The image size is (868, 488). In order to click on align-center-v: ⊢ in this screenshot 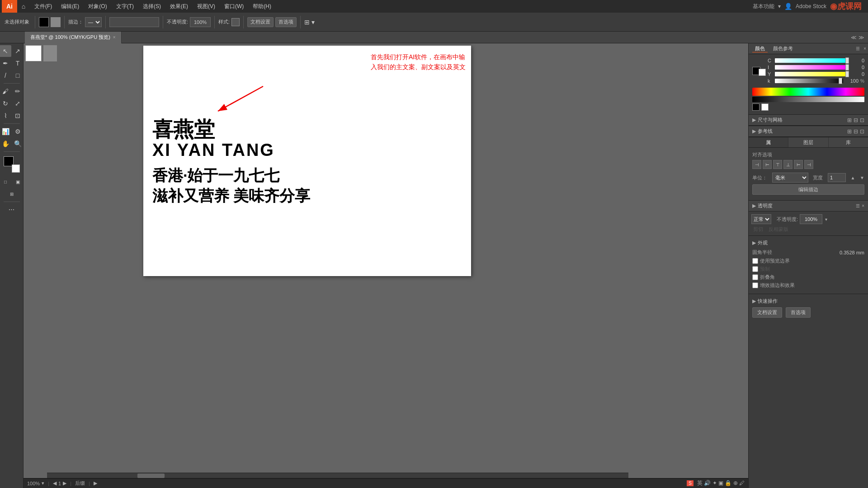, I will do `click(798, 164)`.